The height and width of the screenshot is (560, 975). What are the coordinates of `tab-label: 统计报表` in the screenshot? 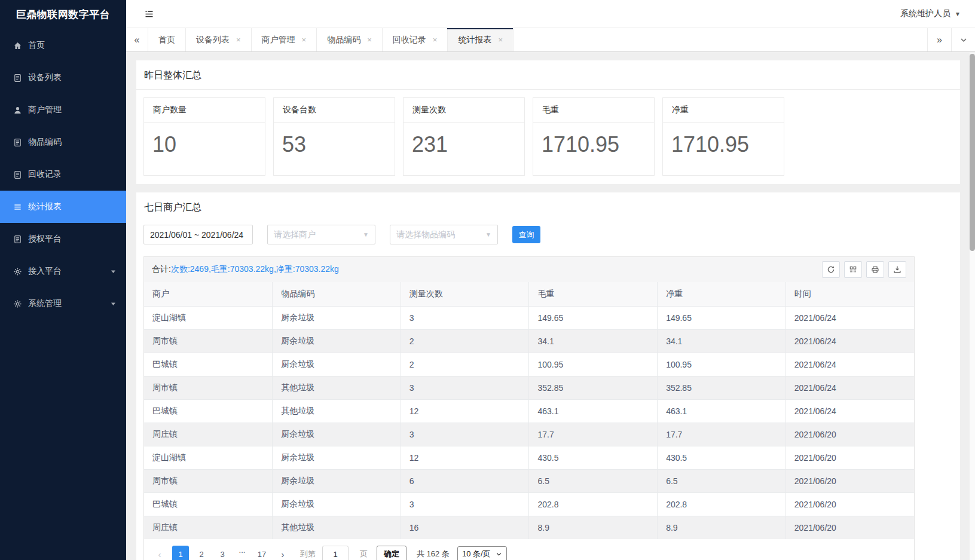 It's located at (475, 40).